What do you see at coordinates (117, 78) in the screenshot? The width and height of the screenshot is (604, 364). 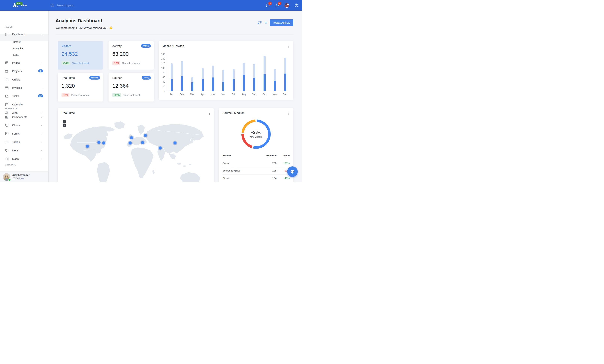 I see `bounce-card-title: Bounce` at bounding box center [117, 78].